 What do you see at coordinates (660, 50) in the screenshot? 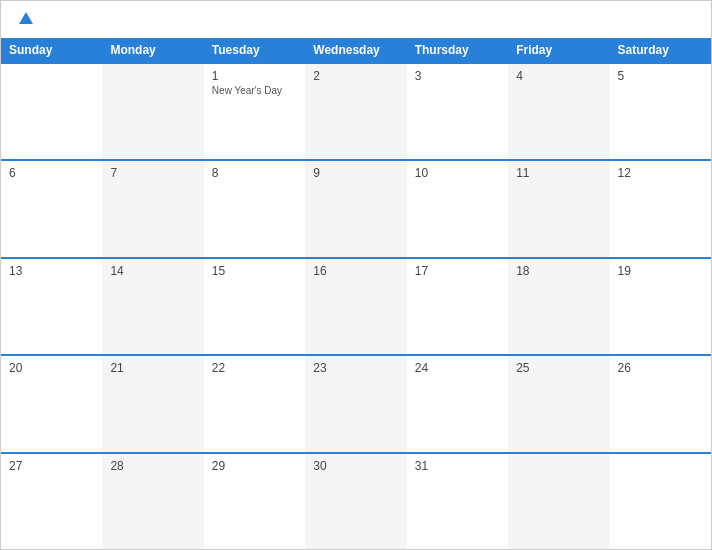
I see `day-header-saturday: Saturday` at bounding box center [660, 50].